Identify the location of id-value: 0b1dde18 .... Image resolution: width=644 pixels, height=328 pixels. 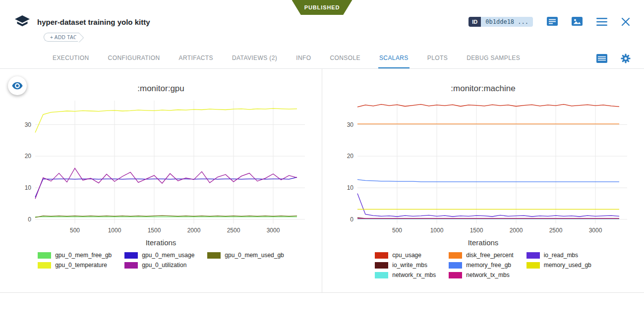
(507, 22).